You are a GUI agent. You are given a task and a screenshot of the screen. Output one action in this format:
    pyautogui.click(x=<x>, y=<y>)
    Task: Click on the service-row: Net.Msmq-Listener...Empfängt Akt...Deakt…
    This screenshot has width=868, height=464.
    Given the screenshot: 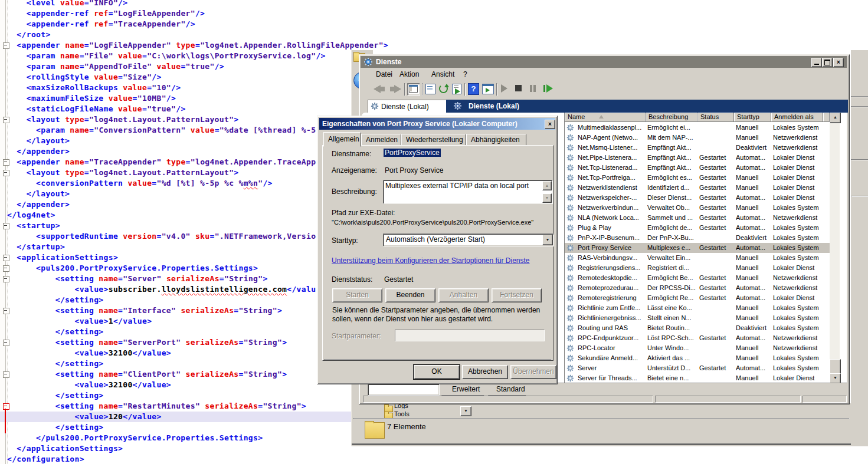 What is the action you would take?
    pyautogui.click(x=697, y=147)
    